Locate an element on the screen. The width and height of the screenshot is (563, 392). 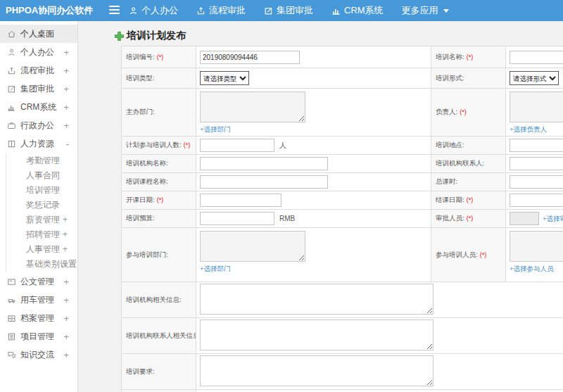
select-approver-link: +选择审批人员 is located at coordinates (553, 218).